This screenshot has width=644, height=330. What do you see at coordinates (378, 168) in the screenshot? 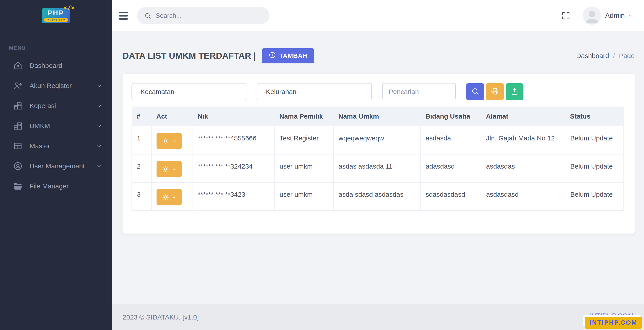
I see `table-row: 2****** *** **324234user umkmasdas asdas…` at bounding box center [378, 168].